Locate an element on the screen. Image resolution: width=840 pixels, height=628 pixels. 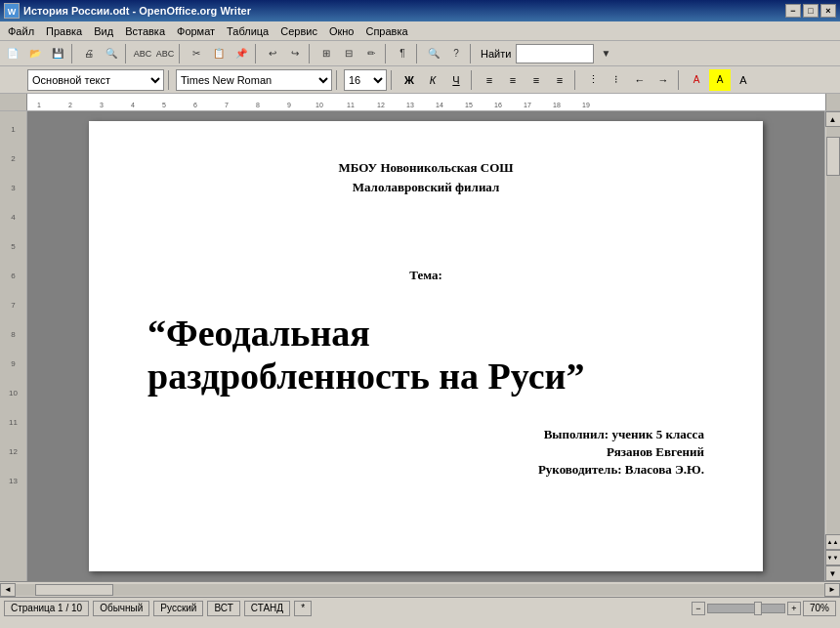
ruler-mark-3: 3 is located at coordinates (102, 105).